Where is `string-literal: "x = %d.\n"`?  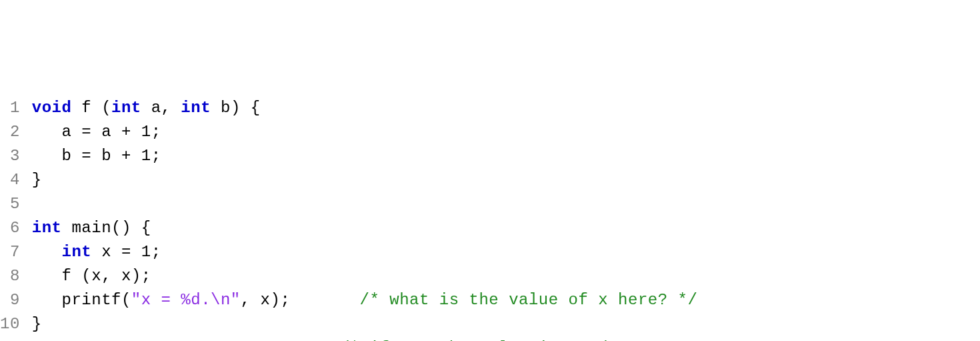
string-literal: "x = %d.\n" is located at coordinates (186, 300).